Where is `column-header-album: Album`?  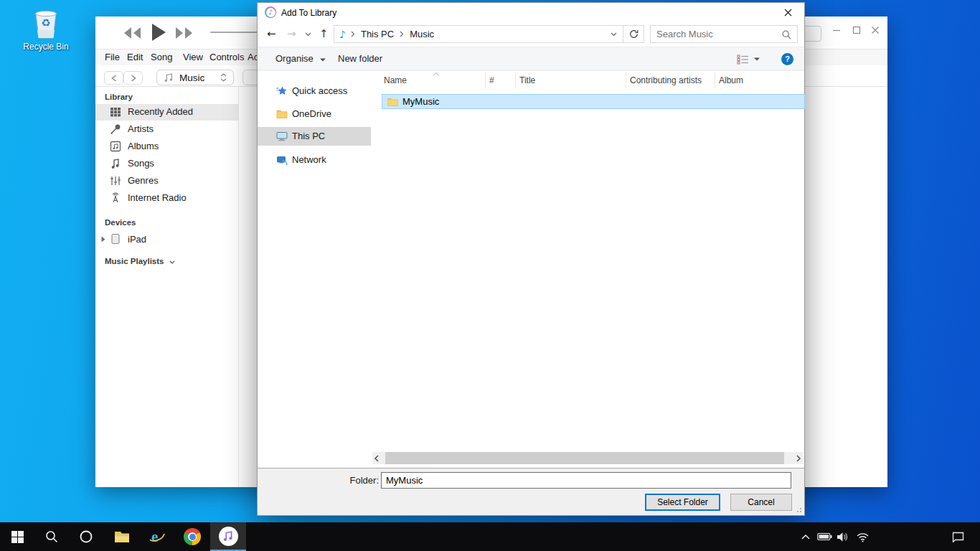 column-header-album: Album is located at coordinates (760, 80).